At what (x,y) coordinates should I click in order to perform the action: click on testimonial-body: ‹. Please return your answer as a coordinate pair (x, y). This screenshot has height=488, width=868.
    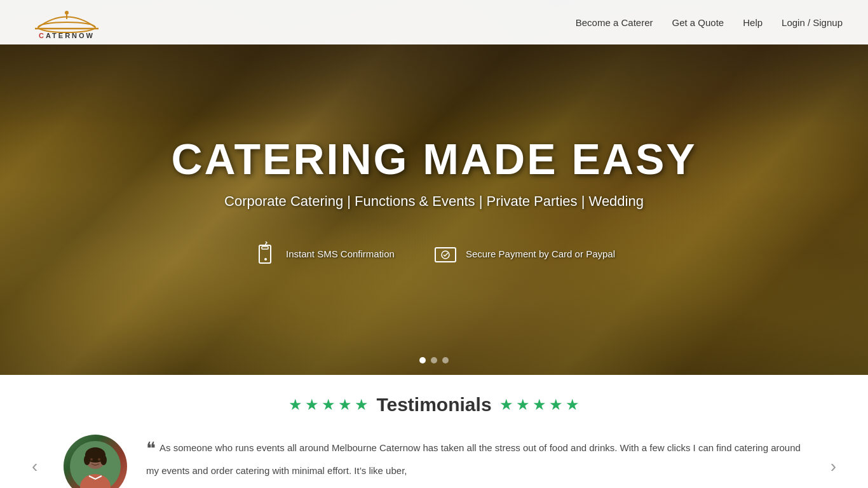
    Looking at the image, I should click on (434, 461).